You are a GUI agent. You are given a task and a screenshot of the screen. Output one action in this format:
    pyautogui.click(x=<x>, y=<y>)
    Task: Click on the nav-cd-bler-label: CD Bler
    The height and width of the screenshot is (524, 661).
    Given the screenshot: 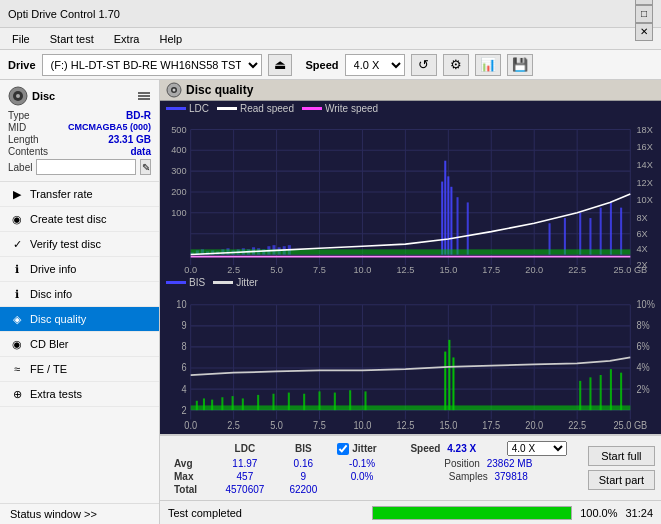 What is the action you would take?
    pyautogui.click(x=50, y=344)
    